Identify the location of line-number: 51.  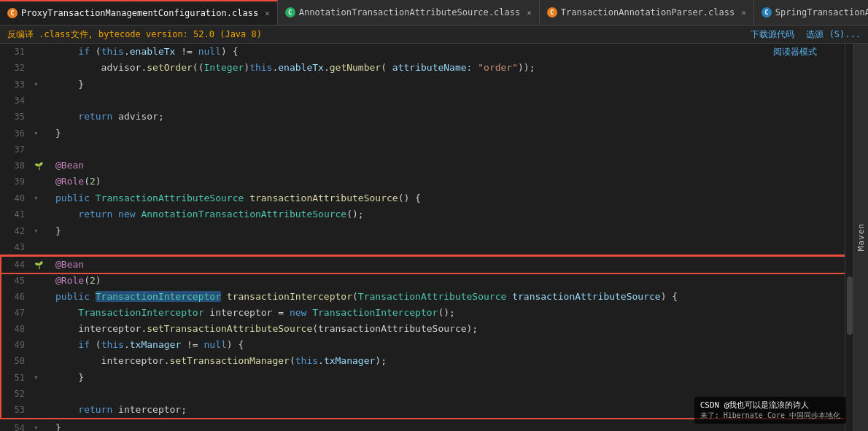
(18, 378).